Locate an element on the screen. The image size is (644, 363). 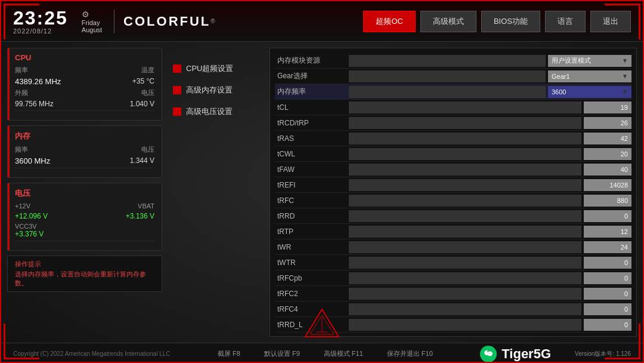
nav-btn-0: 超频OC is located at coordinates (389, 21).